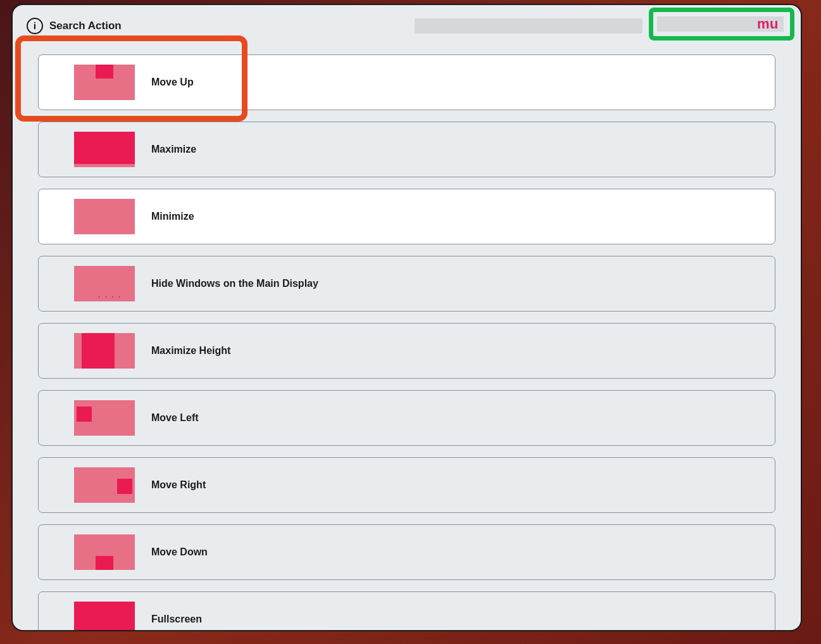  Describe the element at coordinates (104, 351) in the screenshot. I see `thumb-max-height-icon` at that location.